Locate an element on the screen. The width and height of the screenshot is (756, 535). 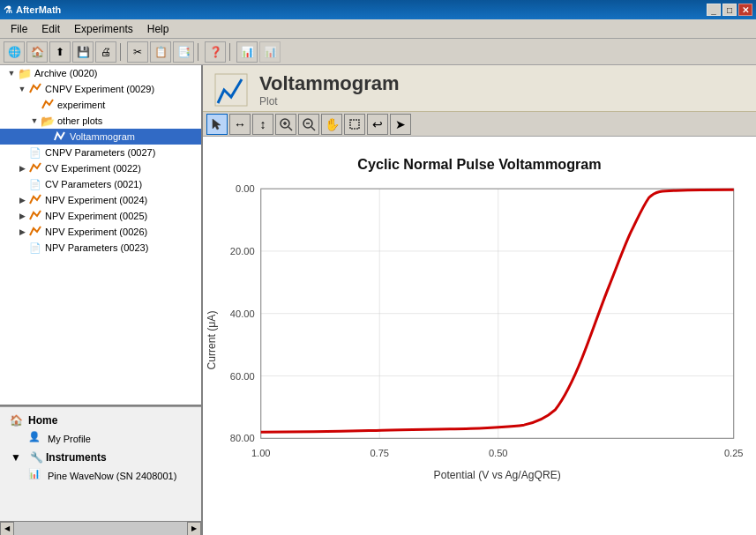
toolbar-chart: 📊 is located at coordinates (247, 52).